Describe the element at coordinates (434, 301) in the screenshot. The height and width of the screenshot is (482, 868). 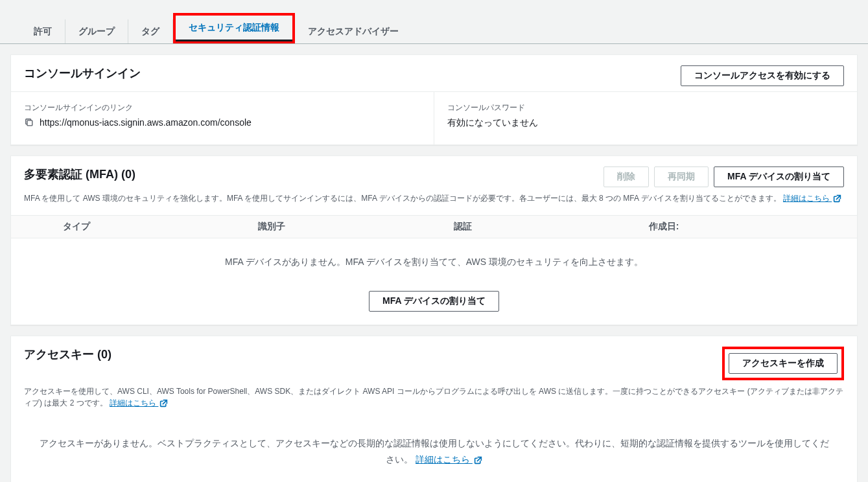
I see `mfa-empty-assign-button: MFA デバイスの割り当て` at that location.